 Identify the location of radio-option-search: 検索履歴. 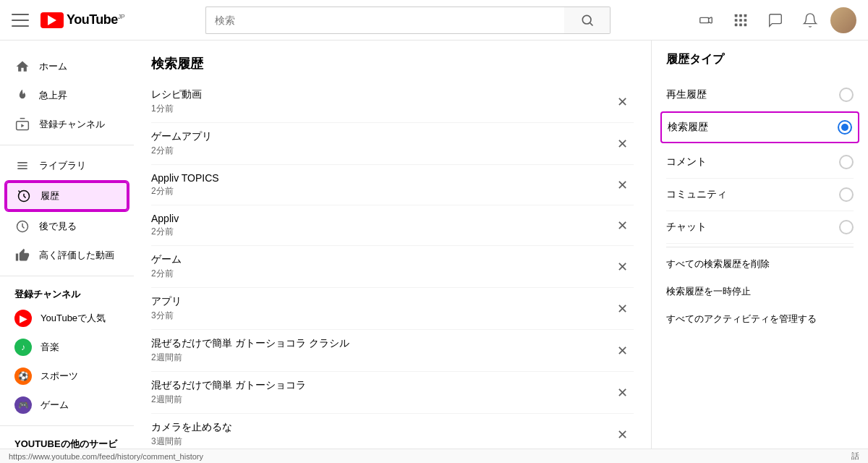
(760, 127).